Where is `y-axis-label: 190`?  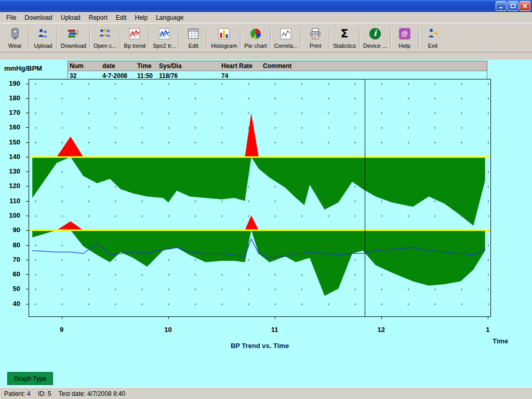 y-axis-label: 190 is located at coordinates (12, 83).